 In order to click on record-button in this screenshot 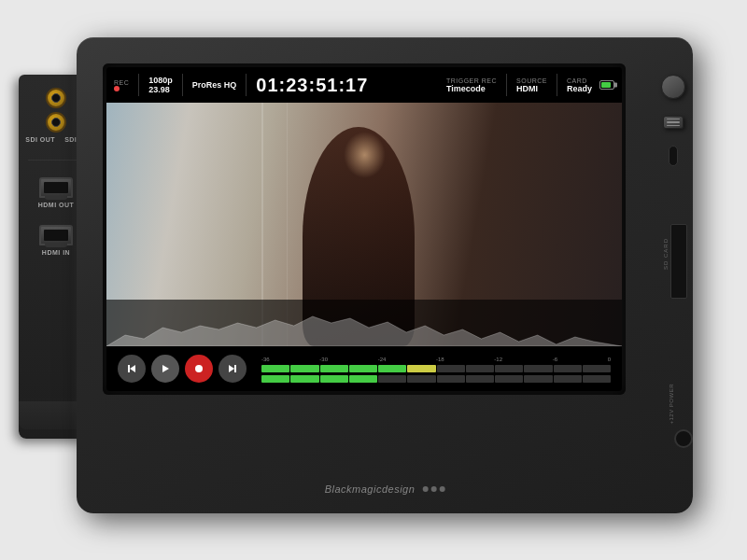, I will do `click(199, 369)`.